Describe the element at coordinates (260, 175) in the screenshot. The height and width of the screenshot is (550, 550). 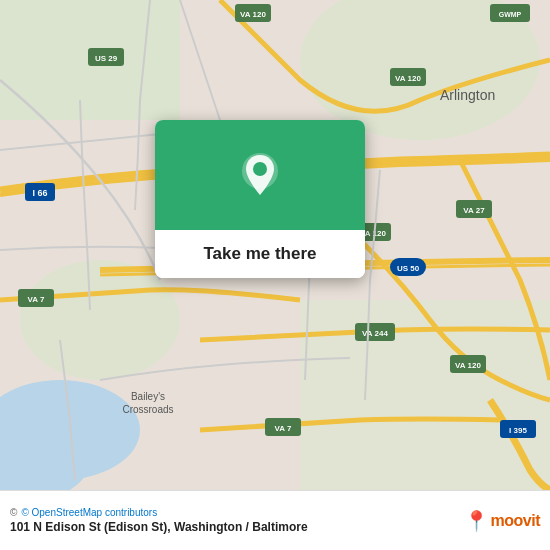
I see `popup-header` at that location.